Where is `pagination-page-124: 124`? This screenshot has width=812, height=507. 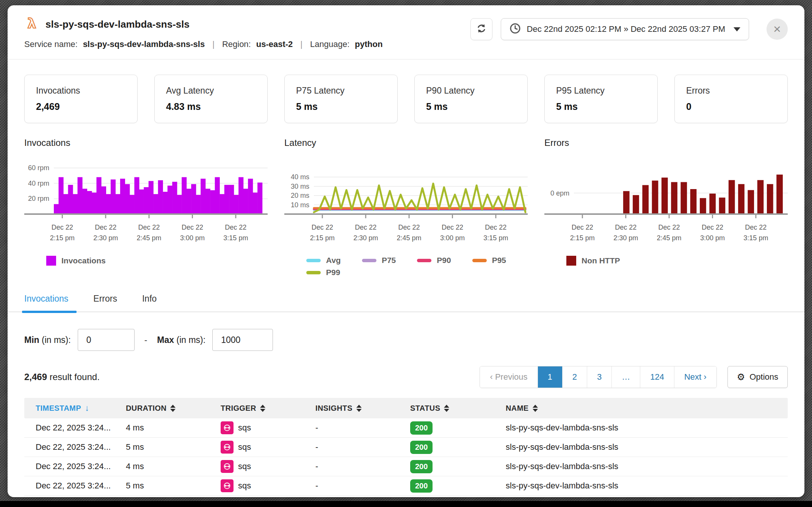 pagination-page-124: 124 is located at coordinates (657, 377).